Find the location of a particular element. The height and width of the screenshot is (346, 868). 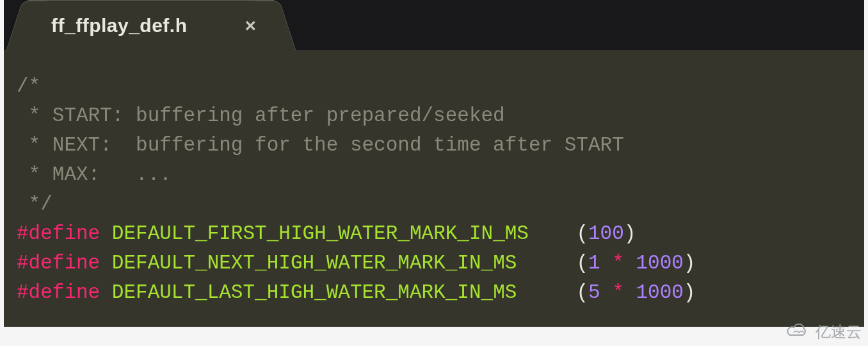

watermark-text: 亿速云 is located at coordinates (839, 332).